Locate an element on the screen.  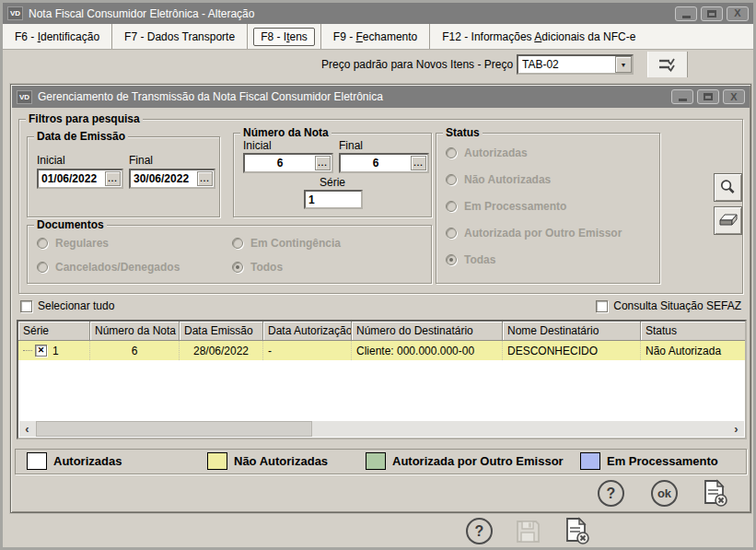
manager-minimize-button is located at coordinates (682, 97).